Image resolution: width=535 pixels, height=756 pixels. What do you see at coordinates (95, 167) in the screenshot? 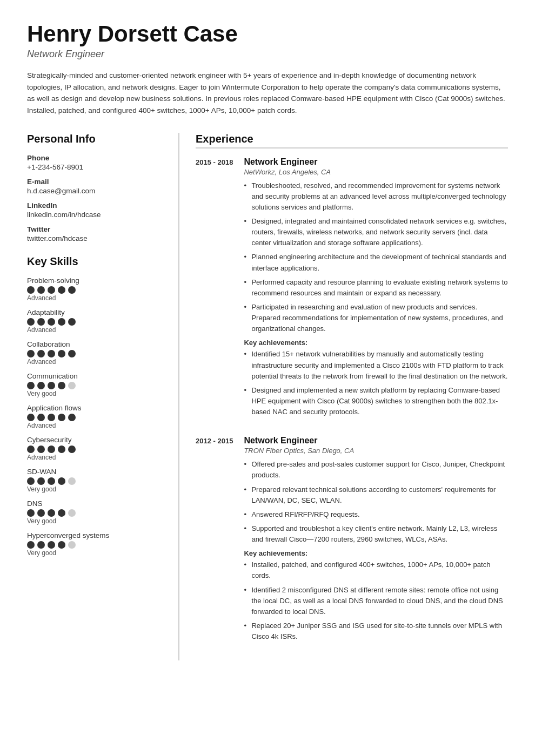
I see `phone-value: +1-234-567-8901` at bounding box center [95, 167].